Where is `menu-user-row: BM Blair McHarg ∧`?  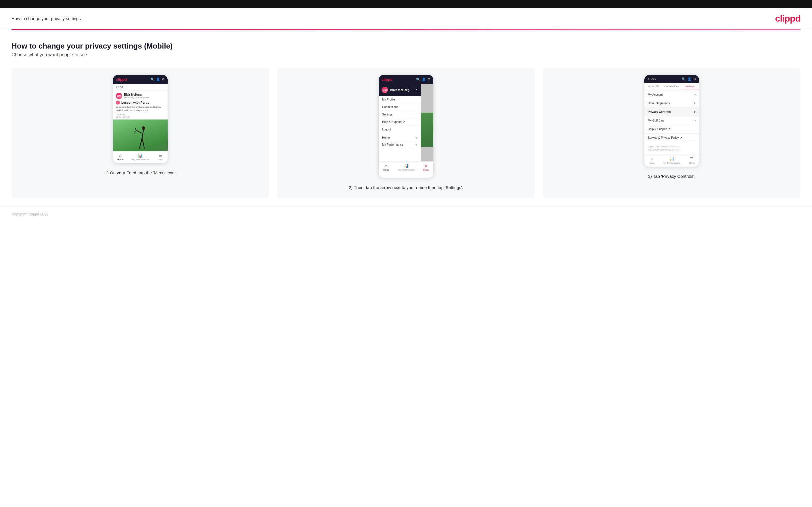
menu-user-row: BM Blair McHarg ∧ is located at coordinates (400, 90).